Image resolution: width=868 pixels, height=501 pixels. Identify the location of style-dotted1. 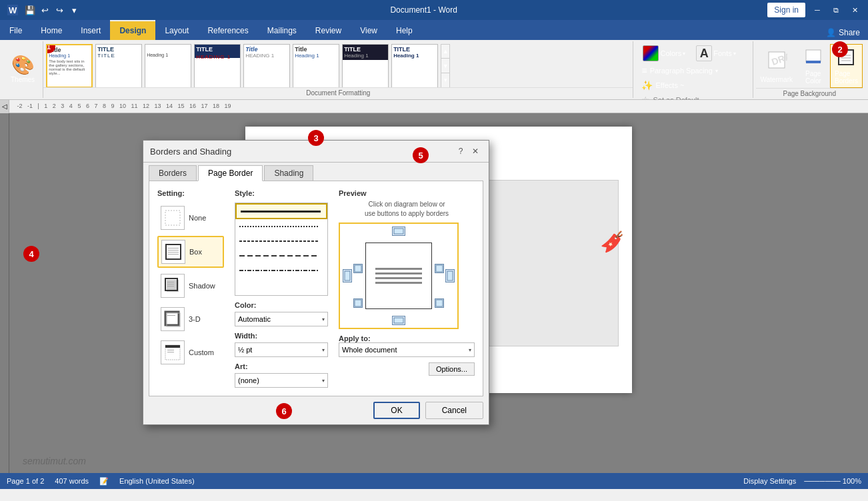
(281, 227).